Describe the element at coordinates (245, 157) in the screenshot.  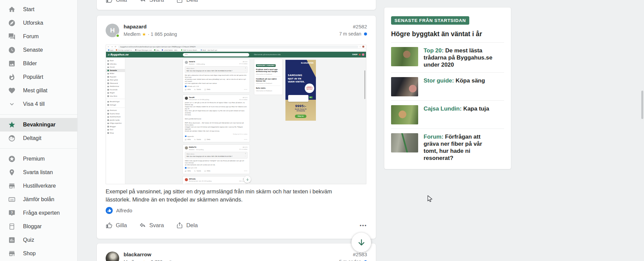
I see `quote-expand-icon: ˅` at that location.